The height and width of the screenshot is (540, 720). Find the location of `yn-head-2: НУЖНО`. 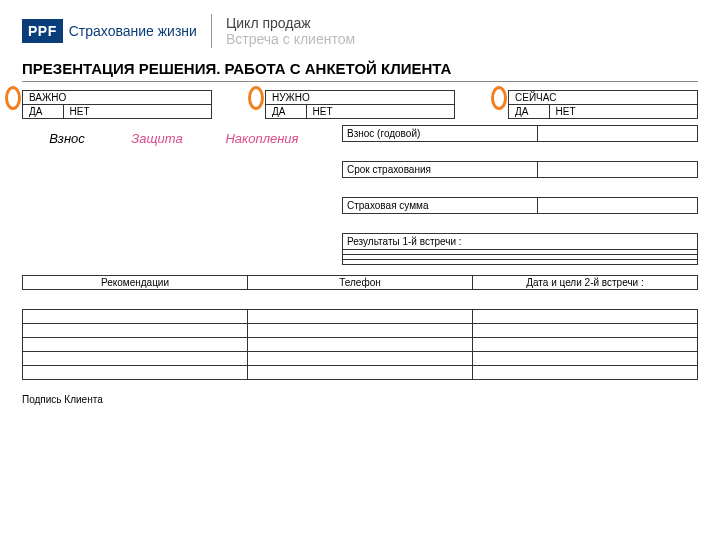

yn-head-2: НУЖНО is located at coordinates (291, 98).